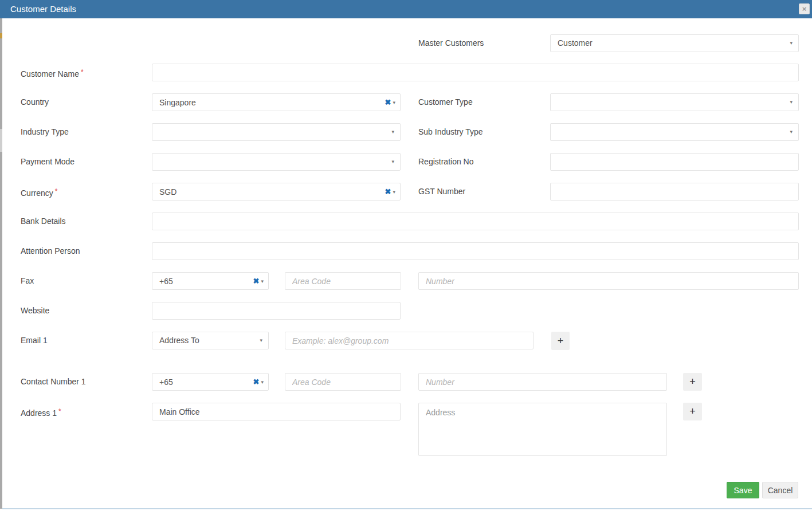 This screenshot has width=812, height=511. What do you see at coordinates (780, 490) in the screenshot?
I see `cancel-button: Cancel` at bounding box center [780, 490].